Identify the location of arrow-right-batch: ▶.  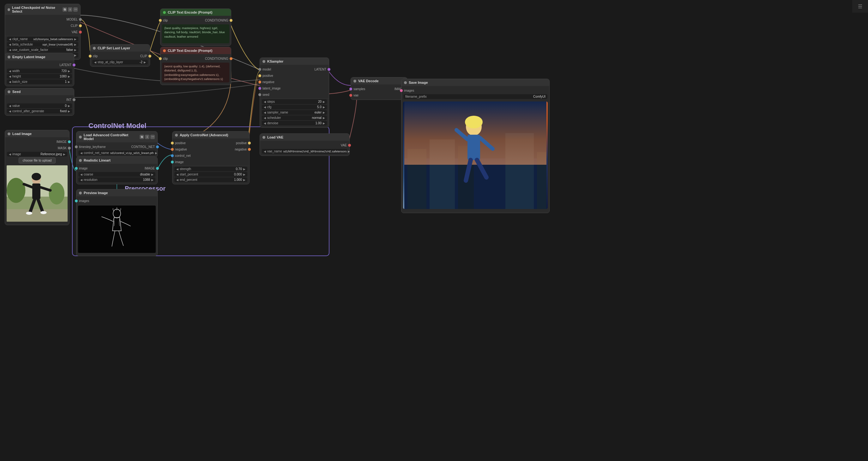
(69, 82).